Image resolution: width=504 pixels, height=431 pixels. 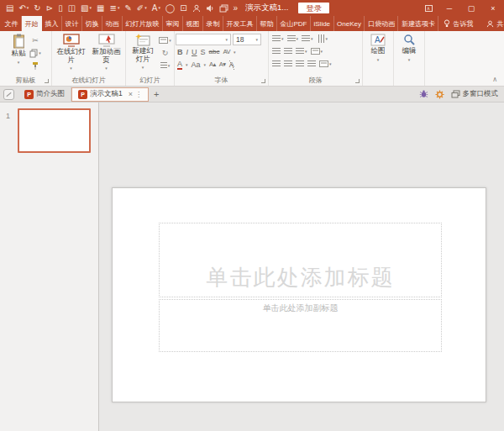 What do you see at coordinates (183, 8) in the screenshot?
I see `selection-icon: ⊡` at bounding box center [183, 8].